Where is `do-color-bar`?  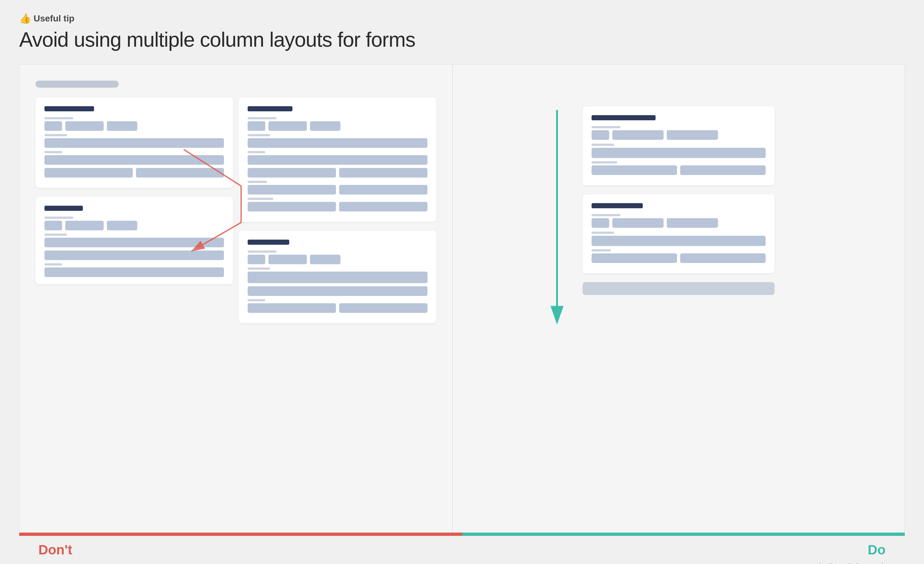 do-color-bar is located at coordinates (683, 534).